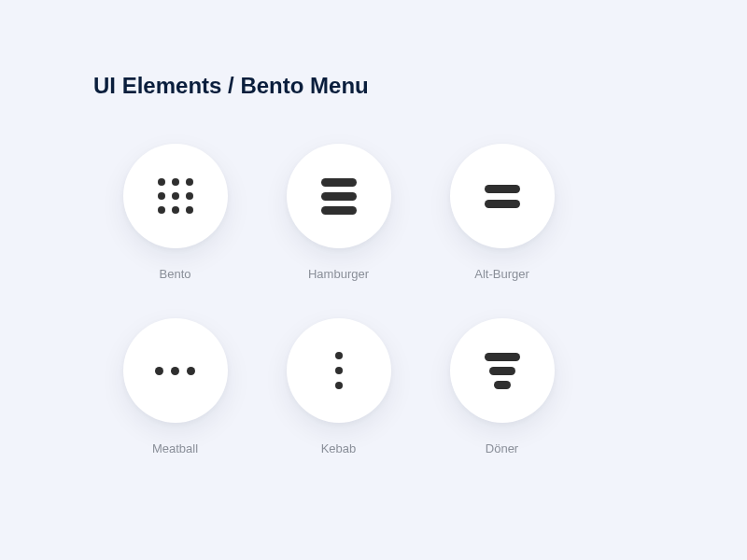 Image resolution: width=747 pixels, height=560 pixels. Describe the element at coordinates (176, 196) in the screenshot. I see `bento-icon` at that location.